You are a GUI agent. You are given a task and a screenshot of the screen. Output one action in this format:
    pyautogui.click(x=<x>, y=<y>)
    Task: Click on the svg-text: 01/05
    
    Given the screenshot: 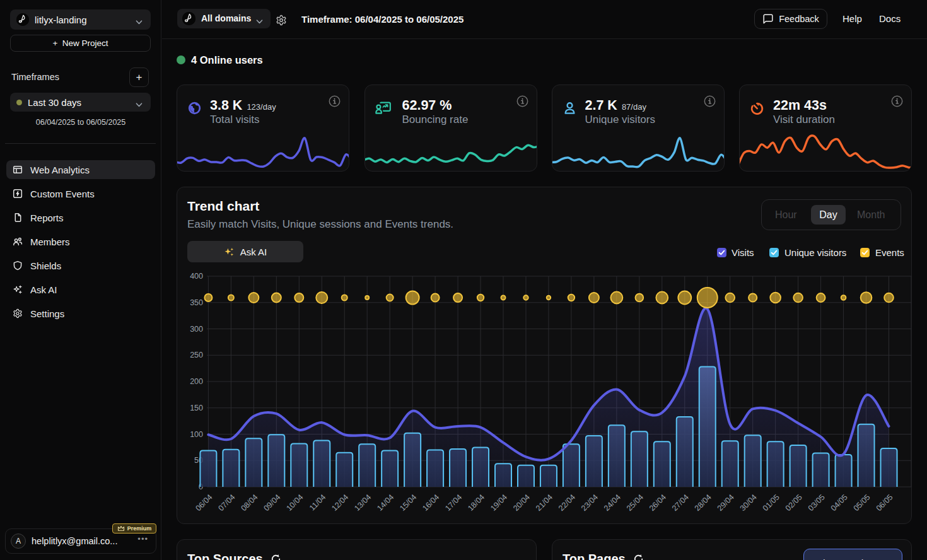 What is the action you would take?
    pyautogui.click(x=771, y=503)
    